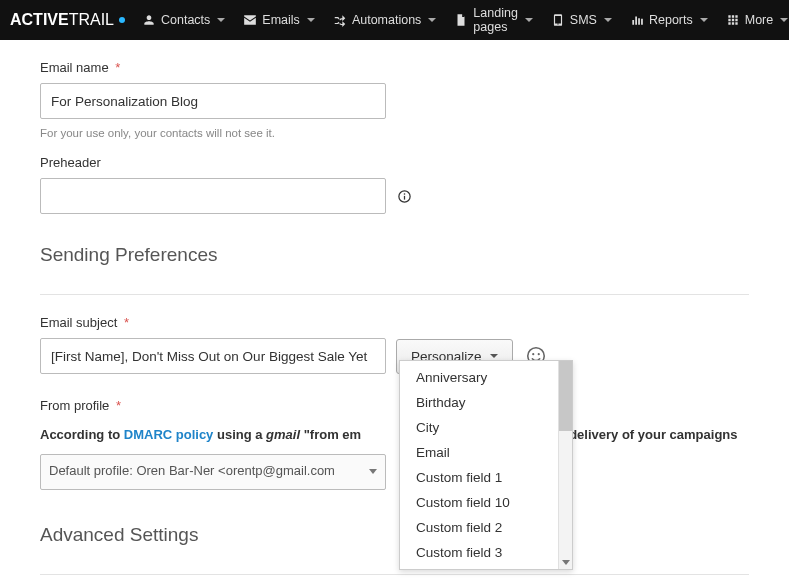 This screenshot has height=585, width=789. Describe the element at coordinates (479, 465) in the screenshot. I see `personalize-dropdown-list: Anniversary Birthday City Email Custom f…` at that location.